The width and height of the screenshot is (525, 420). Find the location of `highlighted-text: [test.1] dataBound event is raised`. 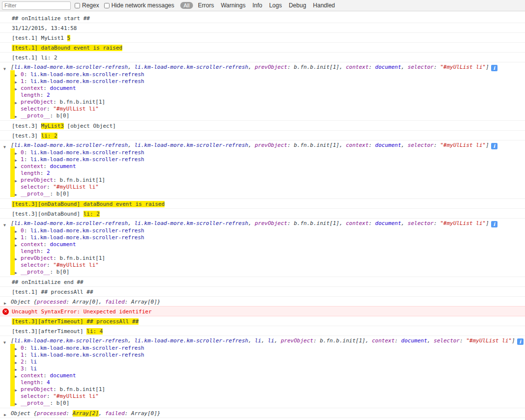

highlighted-text: [test.1] dataBound event is raised is located at coordinates (67, 48).